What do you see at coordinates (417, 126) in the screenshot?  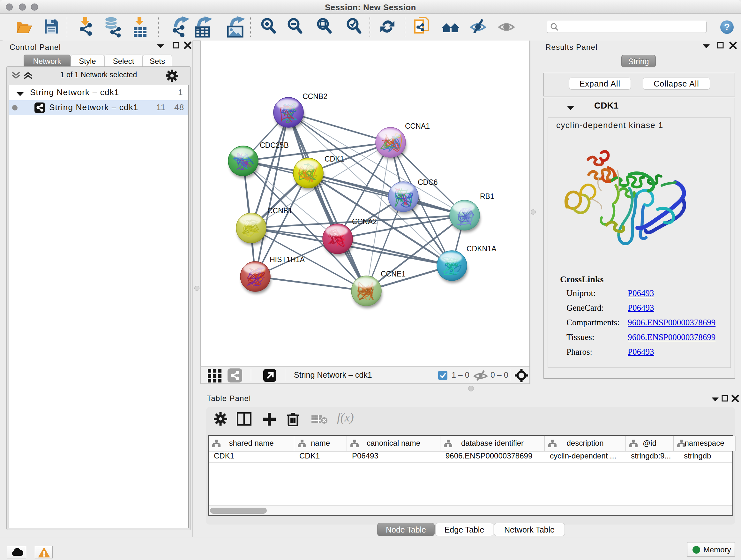 I see `svg-text: CCNA1` at bounding box center [417, 126].